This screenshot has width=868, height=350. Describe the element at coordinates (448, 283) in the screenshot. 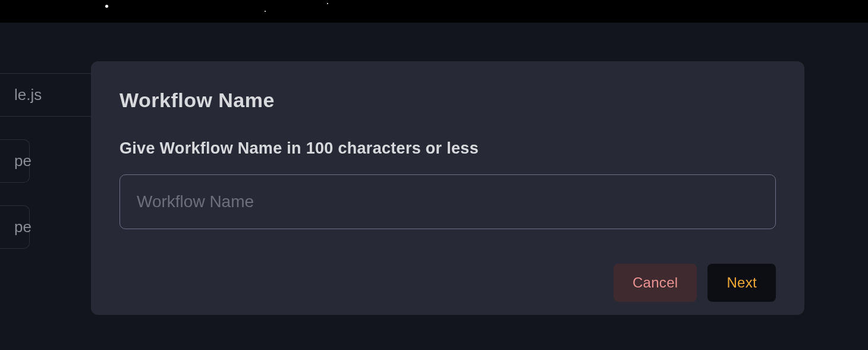

I see `modal-actions: Cancel Next` at that location.